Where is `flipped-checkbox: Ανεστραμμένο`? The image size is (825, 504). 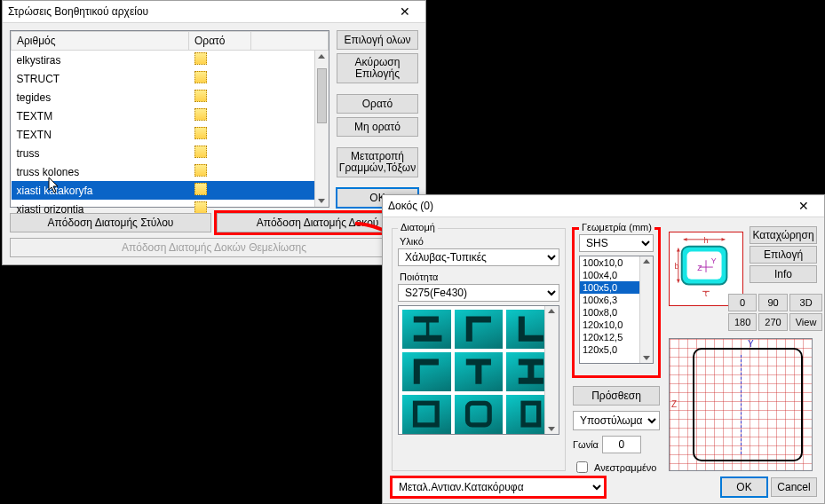 flipped-checkbox: Ανεστραμμένο is located at coordinates (616, 467).